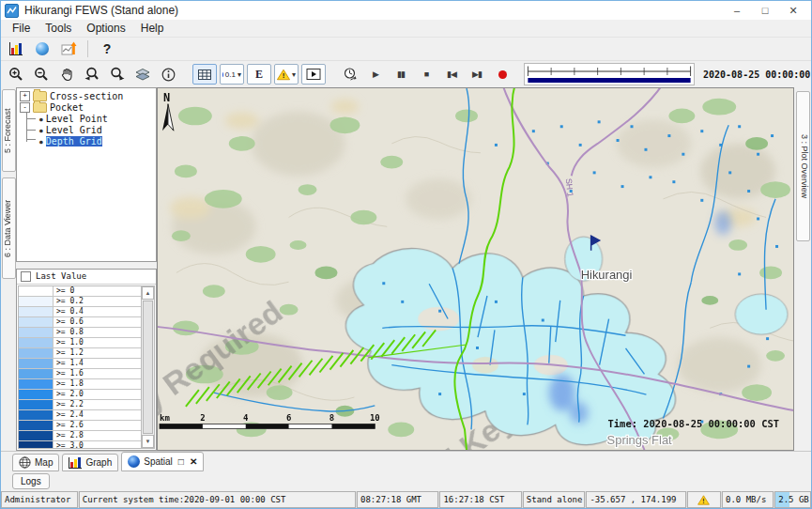 Image resolution: width=812 pixels, height=509 pixels. Describe the element at coordinates (16, 49) in the screenshot. I see `database-display-button` at that location.